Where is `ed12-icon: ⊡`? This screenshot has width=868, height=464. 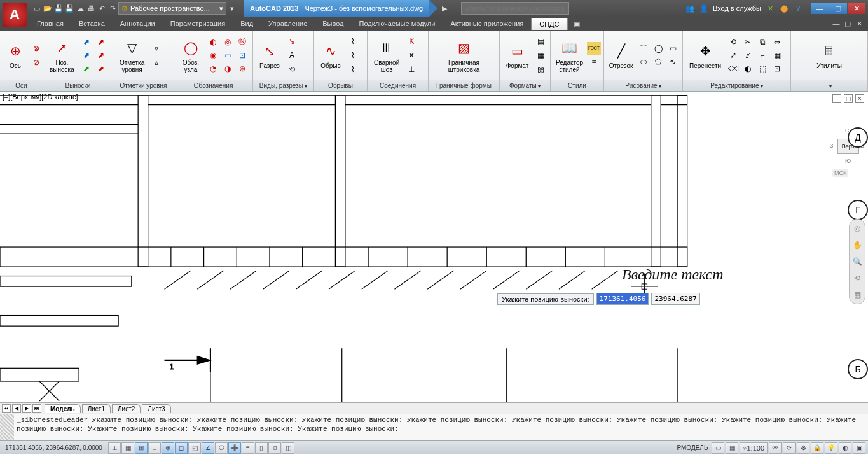 ed12-icon: ⊡ is located at coordinates (777, 69).